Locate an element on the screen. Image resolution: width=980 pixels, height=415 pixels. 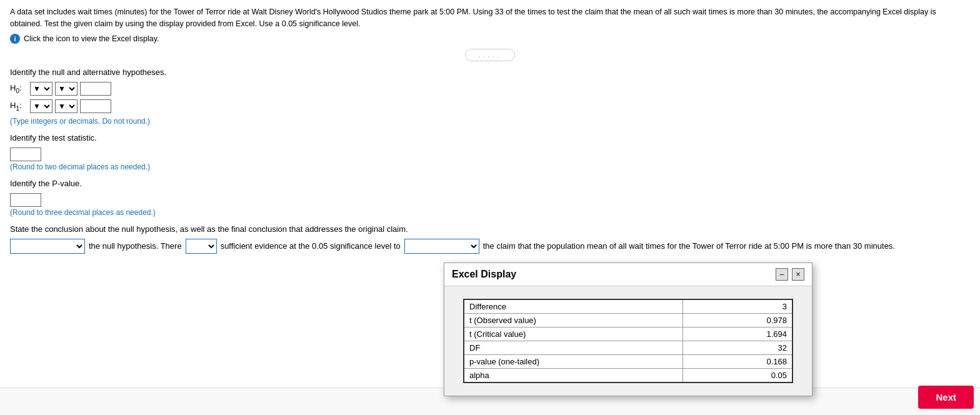
excel-cell-label: p-value (one-tailed) is located at coordinates (574, 362).